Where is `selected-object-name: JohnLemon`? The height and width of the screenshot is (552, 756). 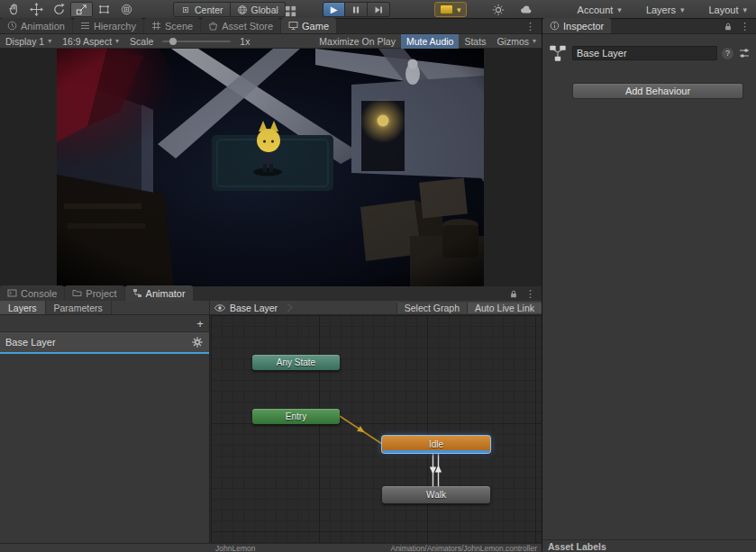 selected-object-name: JohnLemon is located at coordinates (235, 547).